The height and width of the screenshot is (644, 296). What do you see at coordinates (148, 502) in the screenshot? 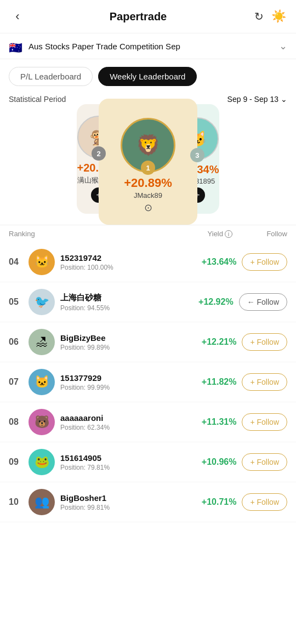
I see `table-row: 10 👥 BigBosher1 Position: 99.81% +10.71%…` at bounding box center [148, 502].